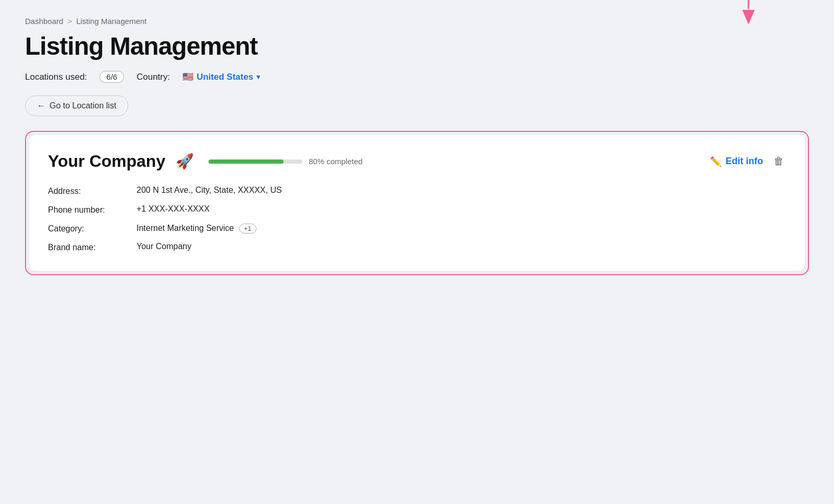 This screenshot has width=834, height=504. I want to click on country-selector: 🇺🇸 United States ▾, so click(221, 77).